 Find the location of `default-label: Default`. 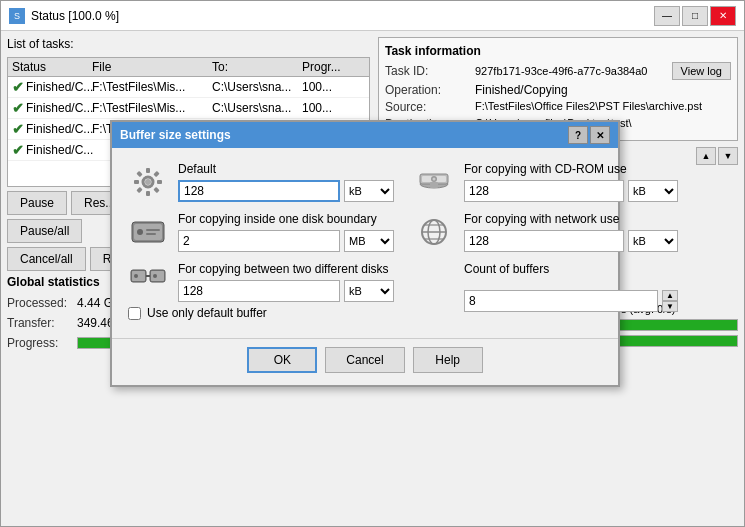

default-label: Default is located at coordinates (286, 169).